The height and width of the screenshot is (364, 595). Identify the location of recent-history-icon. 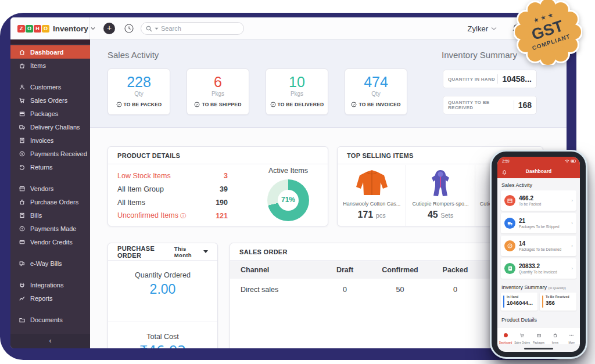
(129, 28).